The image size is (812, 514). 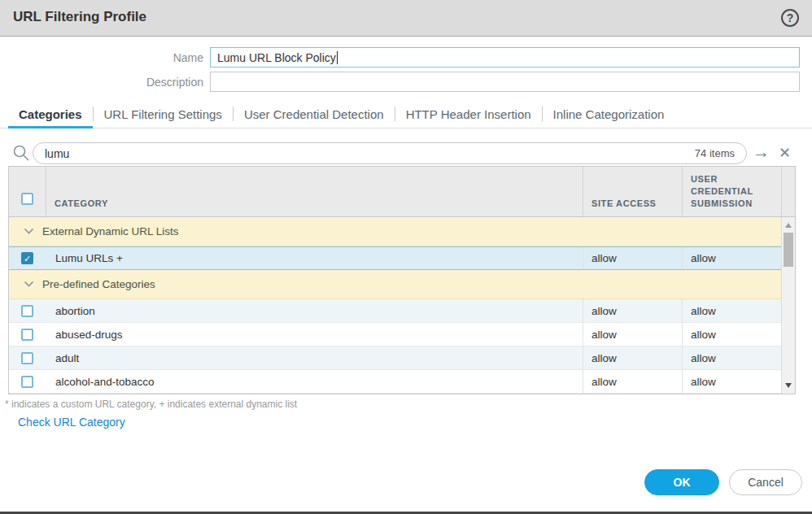 I want to click on search-query-text: lumu, so click(x=369, y=154).